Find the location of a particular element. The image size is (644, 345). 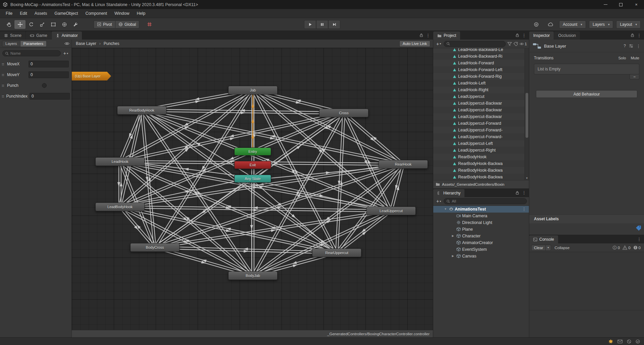

project-item: LeadHook-Right is located at coordinates (481, 90).